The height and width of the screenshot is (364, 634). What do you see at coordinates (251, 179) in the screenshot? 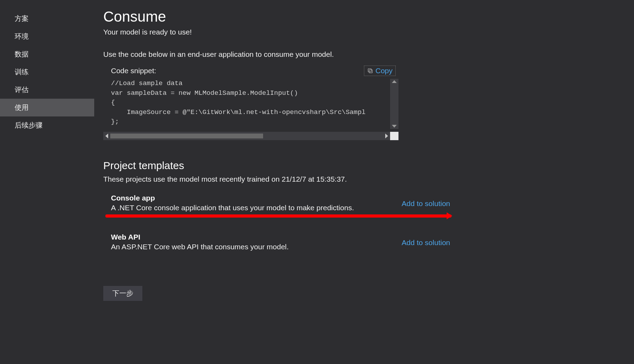
I see `templates-desc: These projects use the model most recent…` at bounding box center [251, 179].